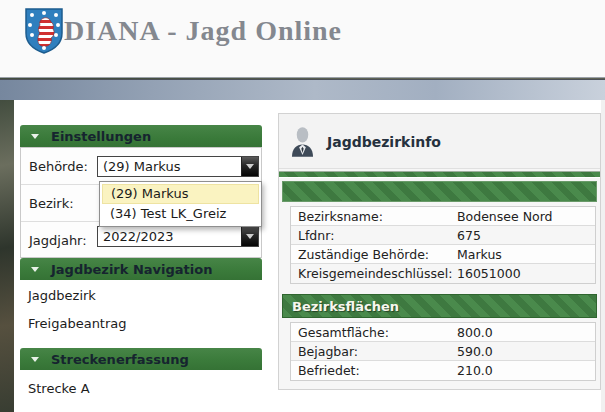  What do you see at coordinates (374, 254) in the screenshot?
I see `row-label: Zuständige Behörde:` at bounding box center [374, 254].